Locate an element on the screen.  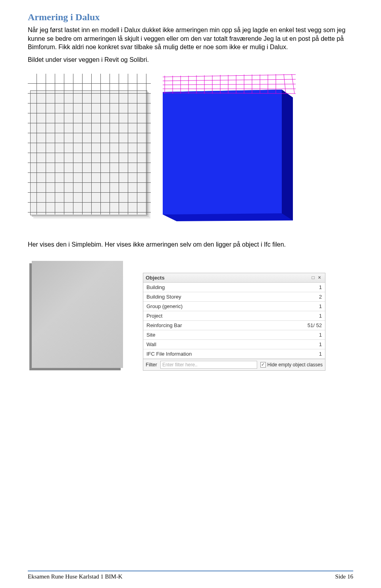
filter-label: Filter is located at coordinates (152, 365).